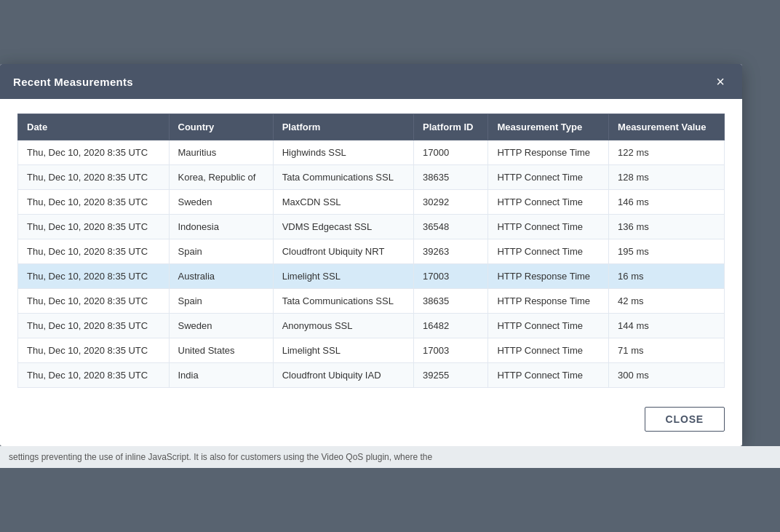 This screenshot has width=780, height=532. I want to click on cell-measurement_value: 195 ms, so click(666, 252).